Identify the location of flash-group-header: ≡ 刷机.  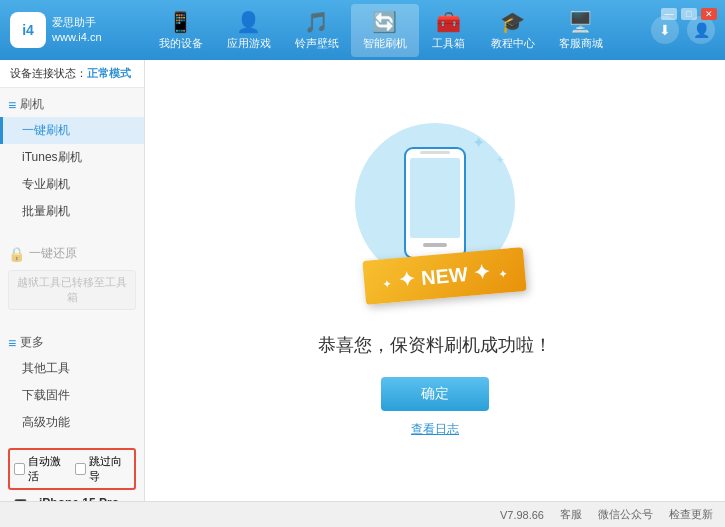
(72, 104).